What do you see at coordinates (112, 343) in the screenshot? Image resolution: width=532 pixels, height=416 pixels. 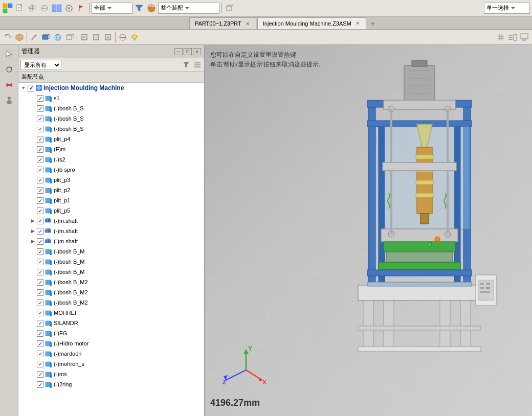 I see `tree-item: (-)Hidro motor` at bounding box center [112, 343].